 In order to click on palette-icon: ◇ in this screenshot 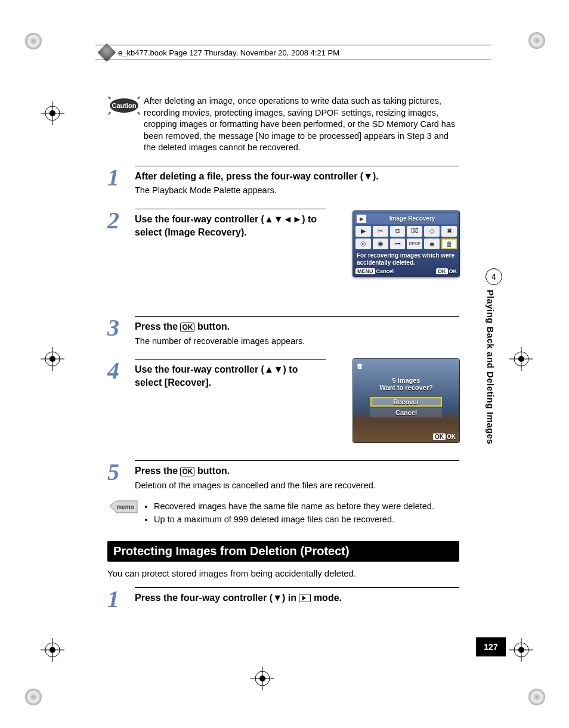, I will do `click(432, 231)`.